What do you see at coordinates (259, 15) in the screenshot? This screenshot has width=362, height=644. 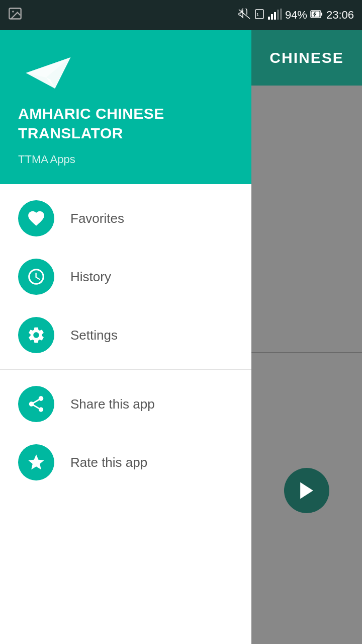 I see `sim-icon: 1` at bounding box center [259, 15].